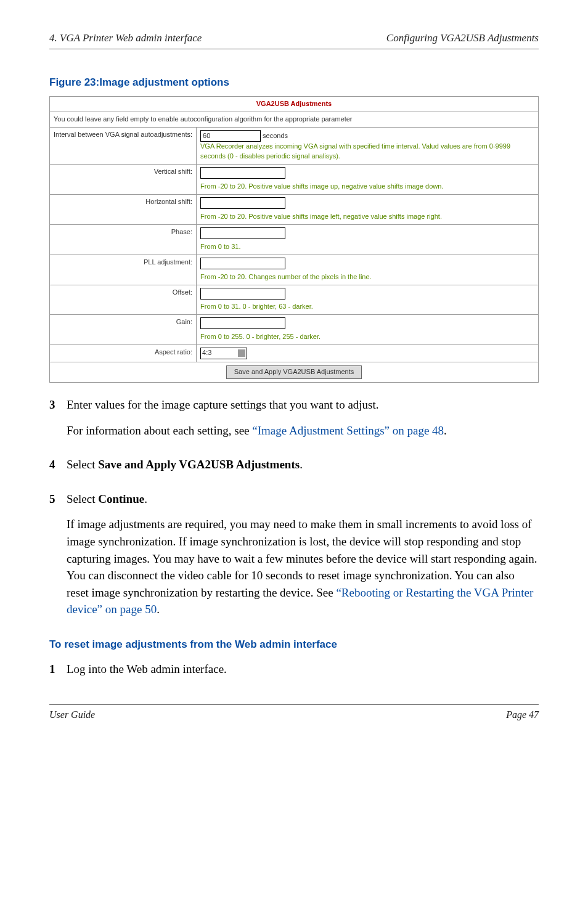  Describe the element at coordinates (58, 558) in the screenshot. I see `step-number: 5` at that location.